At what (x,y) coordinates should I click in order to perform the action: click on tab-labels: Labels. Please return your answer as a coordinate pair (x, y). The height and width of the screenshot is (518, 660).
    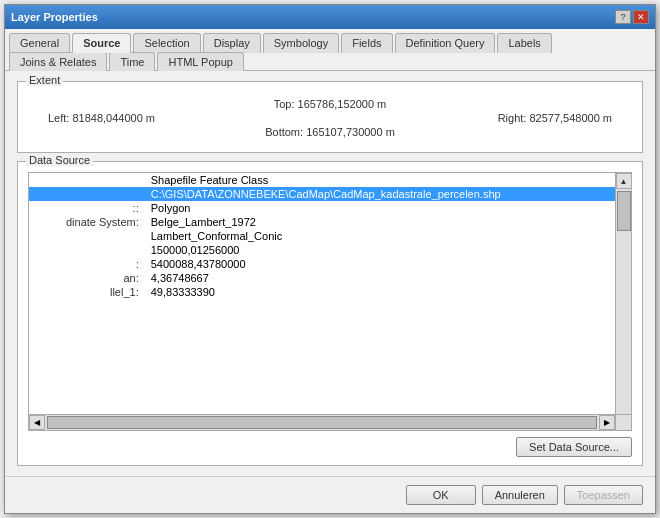
    Looking at the image, I should click on (524, 43).